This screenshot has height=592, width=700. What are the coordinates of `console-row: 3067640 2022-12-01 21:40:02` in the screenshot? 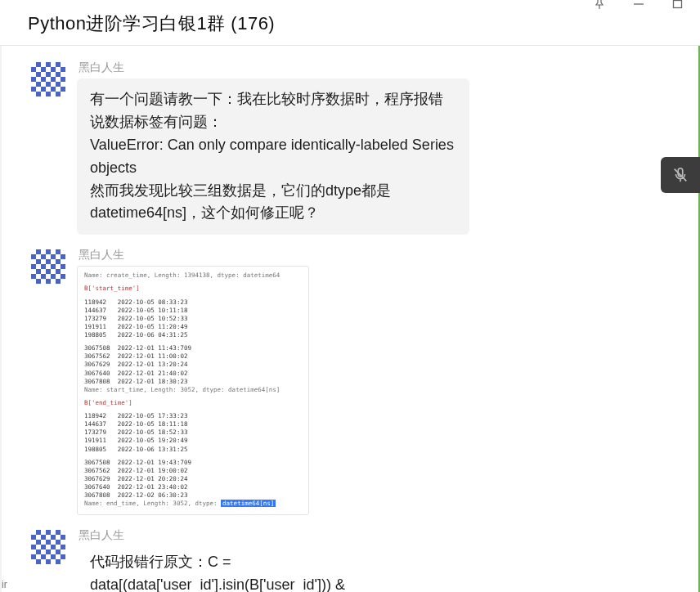 It's located at (193, 374).